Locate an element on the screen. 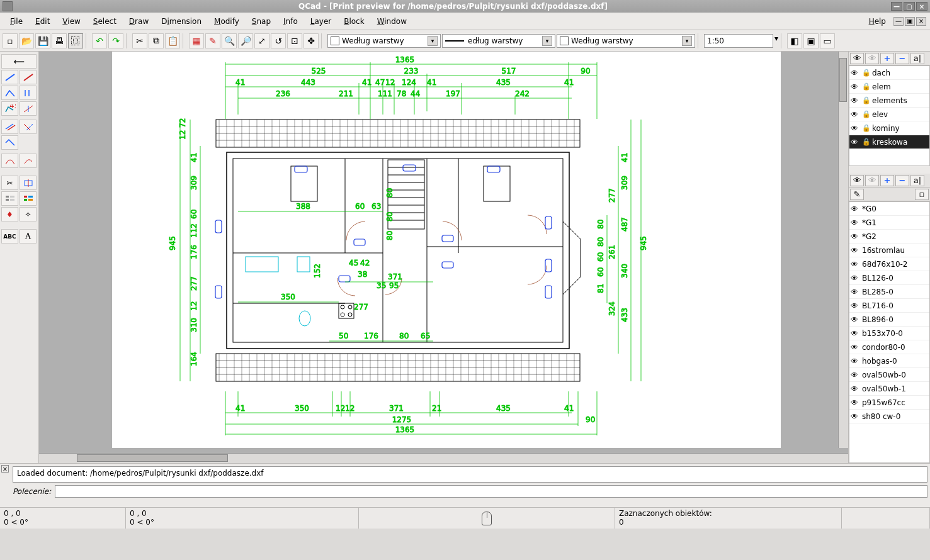 This screenshot has width=930, height=560. block-add-button: + is located at coordinates (887, 181).